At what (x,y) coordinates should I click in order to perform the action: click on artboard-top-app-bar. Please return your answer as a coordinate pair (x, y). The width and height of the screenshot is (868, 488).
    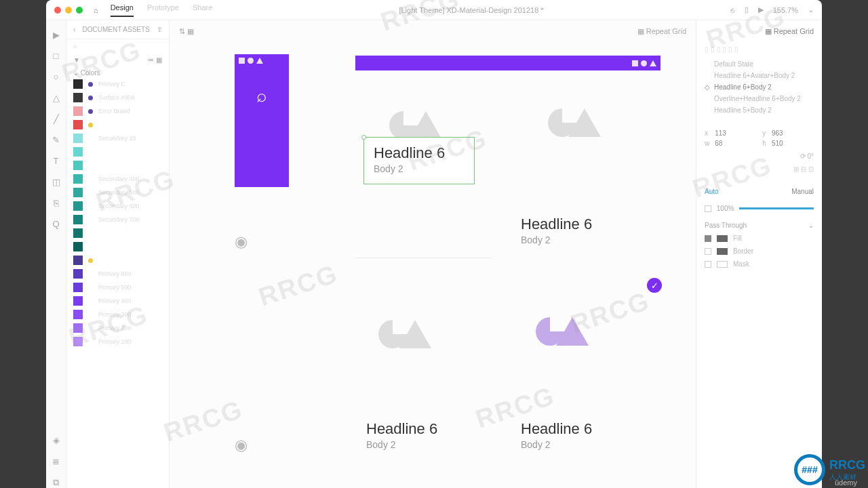
    Looking at the image, I should click on (508, 63).